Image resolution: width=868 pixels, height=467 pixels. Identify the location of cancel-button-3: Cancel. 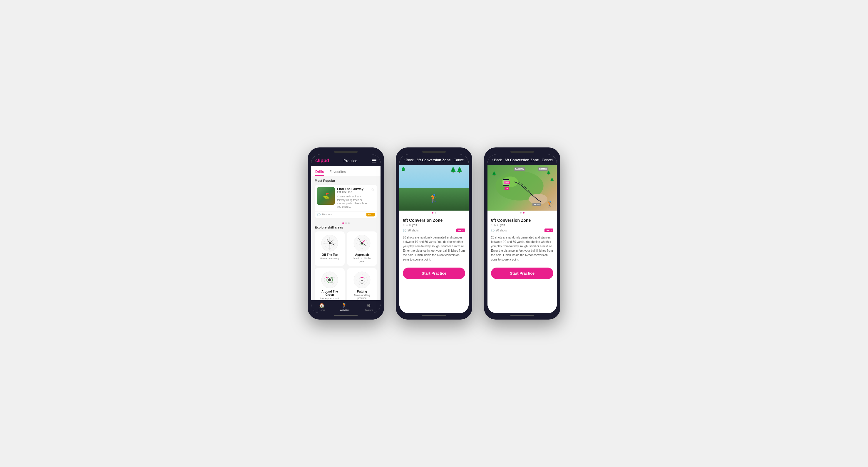
(547, 160).